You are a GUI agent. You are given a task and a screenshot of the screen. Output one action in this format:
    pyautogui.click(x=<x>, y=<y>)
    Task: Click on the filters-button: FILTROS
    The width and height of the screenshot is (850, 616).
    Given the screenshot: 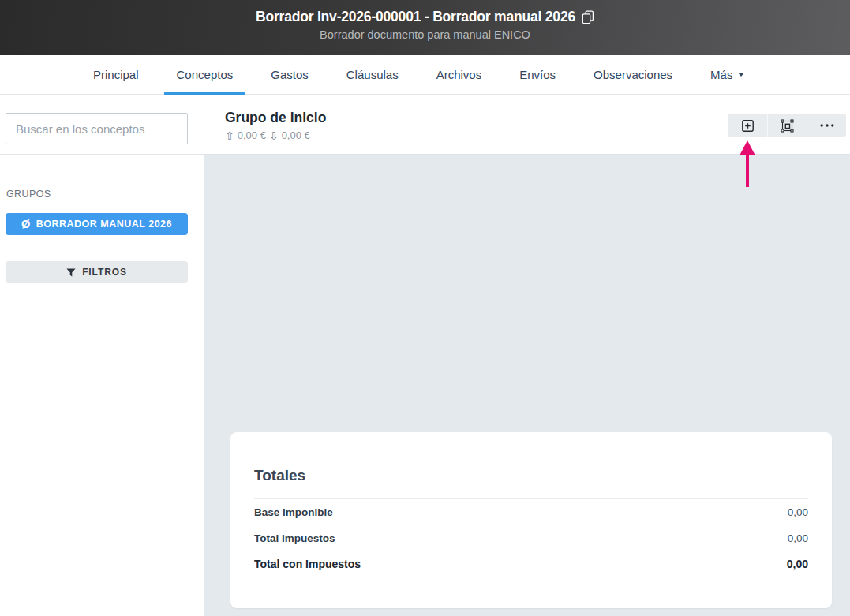 What is the action you would take?
    pyautogui.click(x=96, y=272)
    